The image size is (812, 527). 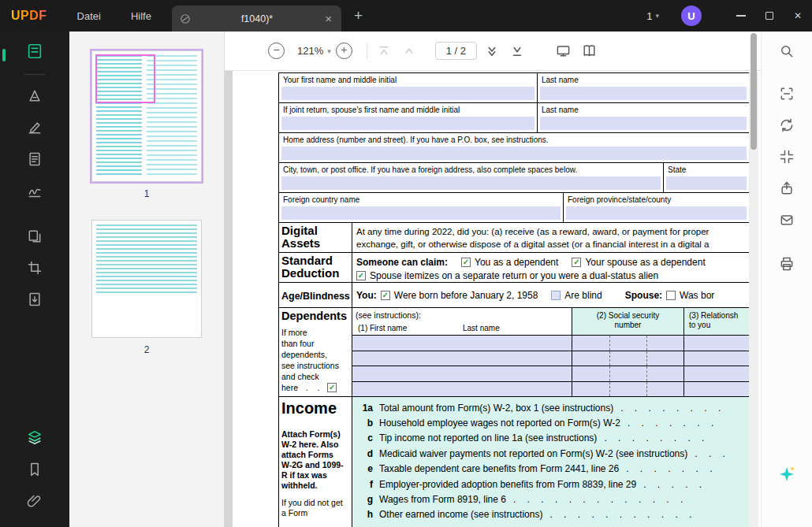 What do you see at coordinates (257, 19) in the screenshot?
I see `document-tab: f1040)* ×` at bounding box center [257, 19].